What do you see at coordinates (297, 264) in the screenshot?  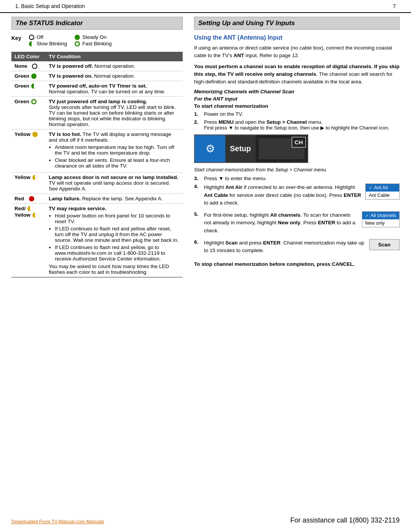 I see `stop-note: To stop channel memorization before comp…` at bounding box center [297, 264].